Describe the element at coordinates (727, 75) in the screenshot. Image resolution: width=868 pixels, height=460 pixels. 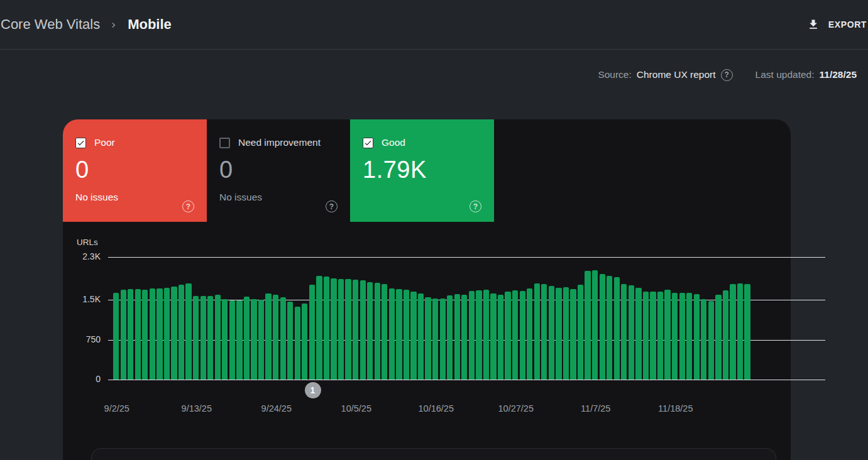
I see `source-help-icon: ?` at that location.